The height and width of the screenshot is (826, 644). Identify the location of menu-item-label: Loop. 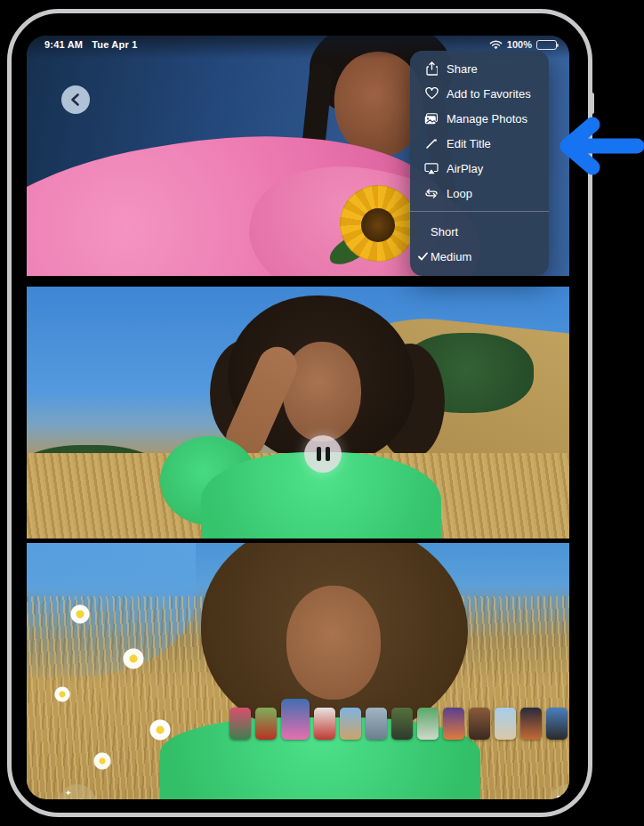
(459, 194).